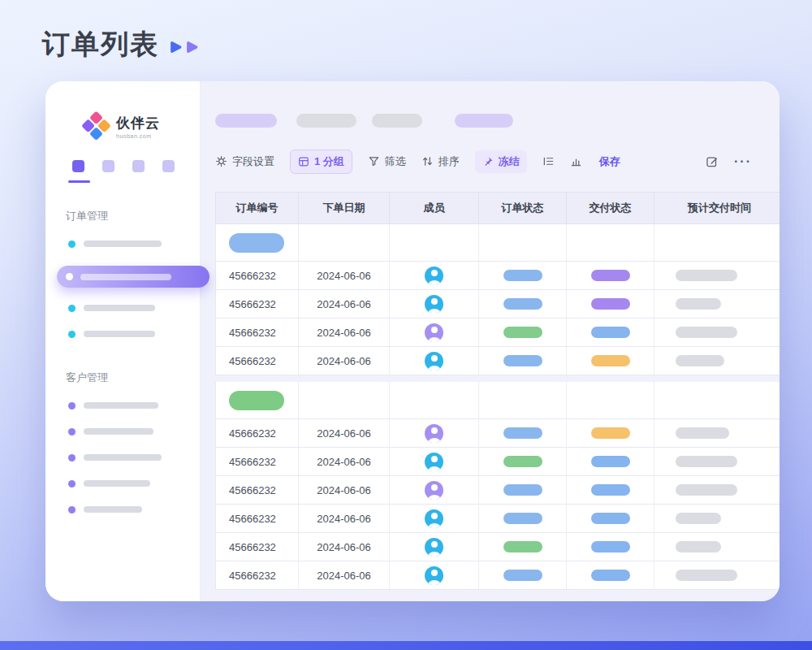 Image resolution: width=812 pixels, height=650 pixels. I want to click on row-height-button, so click(549, 161).